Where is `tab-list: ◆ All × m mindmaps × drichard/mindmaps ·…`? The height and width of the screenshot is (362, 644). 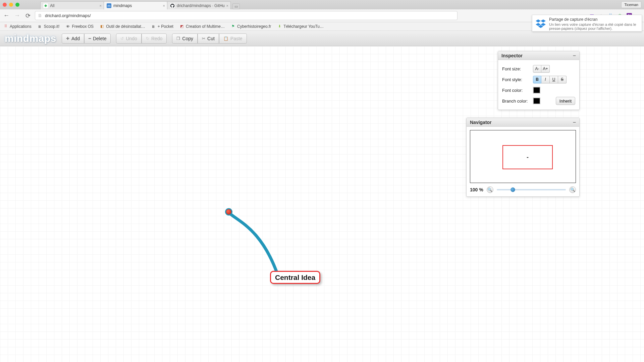
tab-list: ◆ All × m mindmaps × drichard/mindmaps ·… is located at coordinates (140, 5).